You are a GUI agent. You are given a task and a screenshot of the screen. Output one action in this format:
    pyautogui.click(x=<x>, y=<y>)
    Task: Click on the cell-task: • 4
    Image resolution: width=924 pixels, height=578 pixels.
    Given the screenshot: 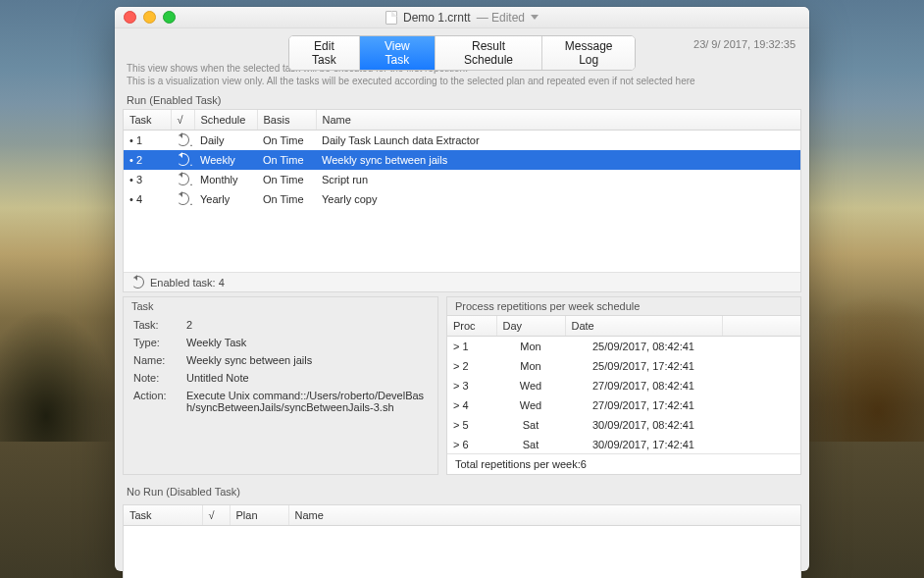 What is the action you would take?
    pyautogui.click(x=147, y=199)
    